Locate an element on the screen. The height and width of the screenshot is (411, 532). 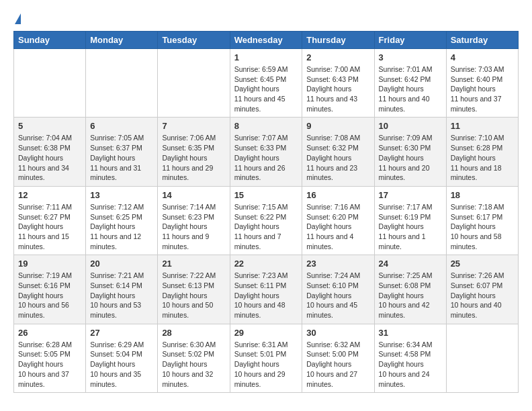
calendar-cell: 15Sunrise: 7:15 AMSunset: 6:22 PMDayligh… is located at coordinates (266, 220).